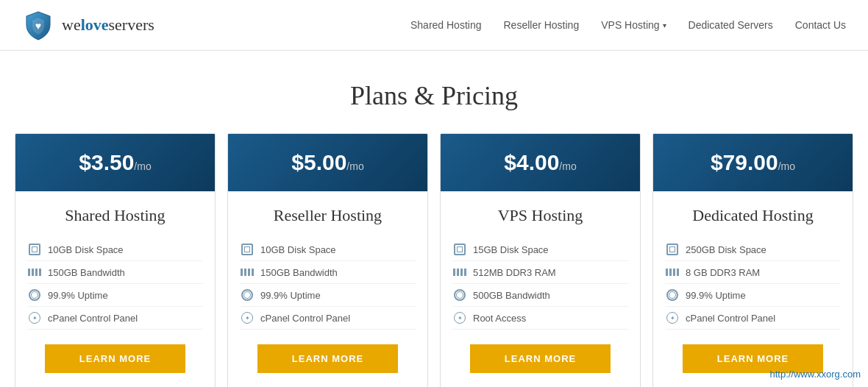 This screenshot has width=868, height=387. I want to click on nav-shared-hosting: Shared Hosting, so click(446, 25).